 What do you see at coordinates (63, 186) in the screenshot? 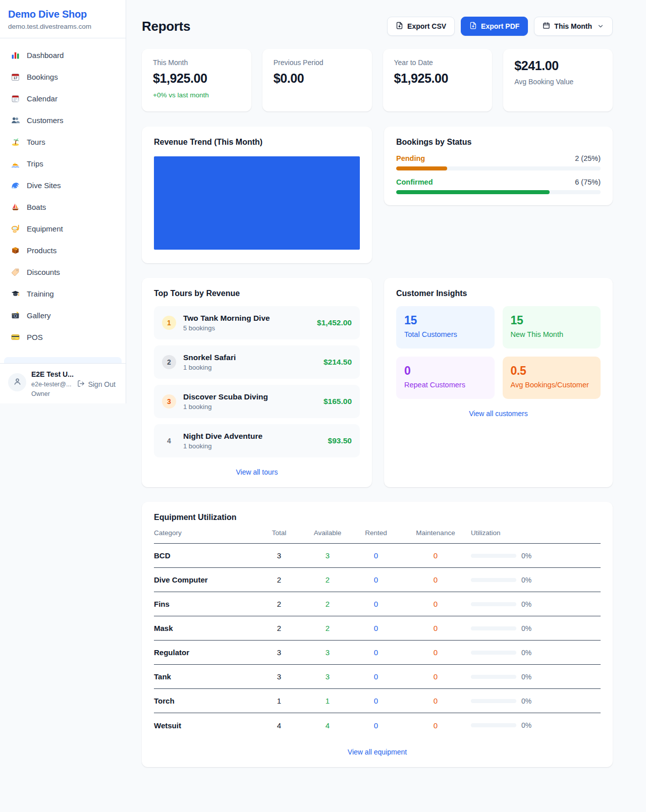
I see `sidebar-item-dive-sites: Dive Sites` at bounding box center [63, 186].